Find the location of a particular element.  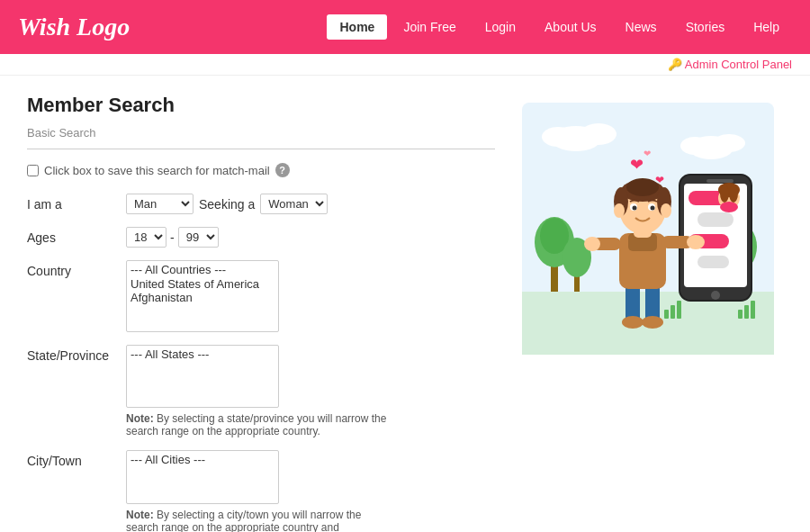

ages-label: Ages is located at coordinates (76, 236).